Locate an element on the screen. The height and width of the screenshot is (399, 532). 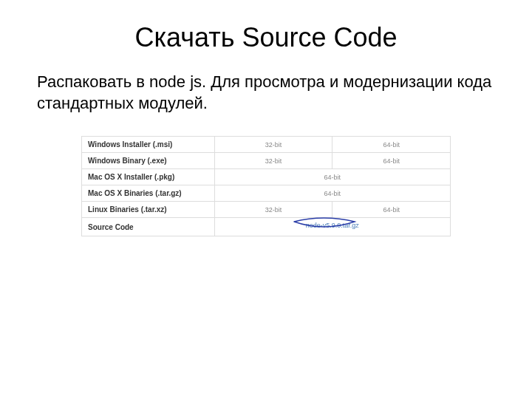
table-row: Windows Installer (.msi) 32-bit 64-bit is located at coordinates (266, 145).